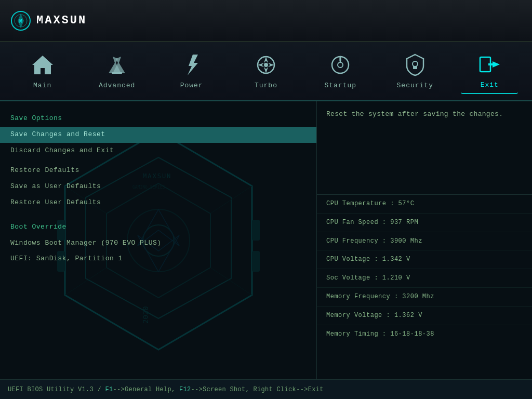 Image resolution: width=532 pixels, height=399 pixels. Describe the element at coordinates (266, 71) in the screenshot. I see `nav-item-turbo: Turbo` at that location.